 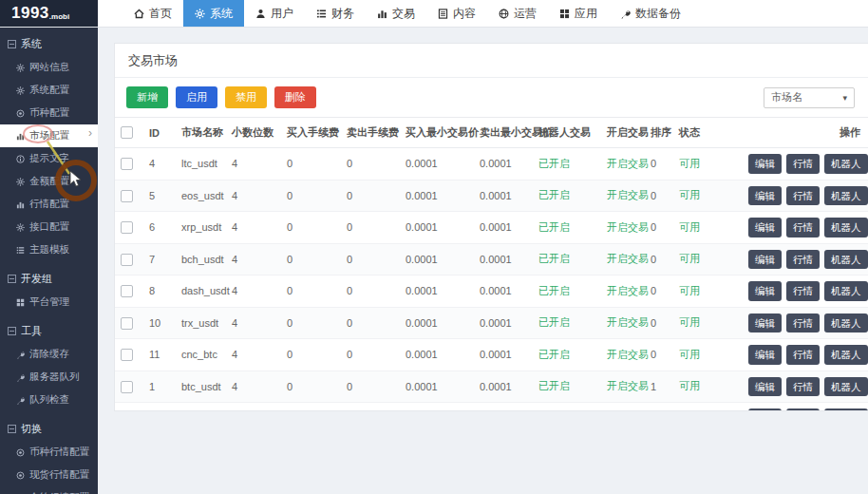 What do you see at coordinates (396, 13) in the screenshot?
I see `nav-item-trade: 交易` at bounding box center [396, 13].